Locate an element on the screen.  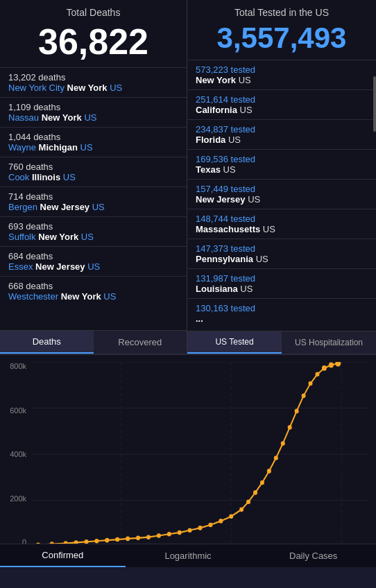
y-axis-label: 200k is located at coordinates (19, 499).